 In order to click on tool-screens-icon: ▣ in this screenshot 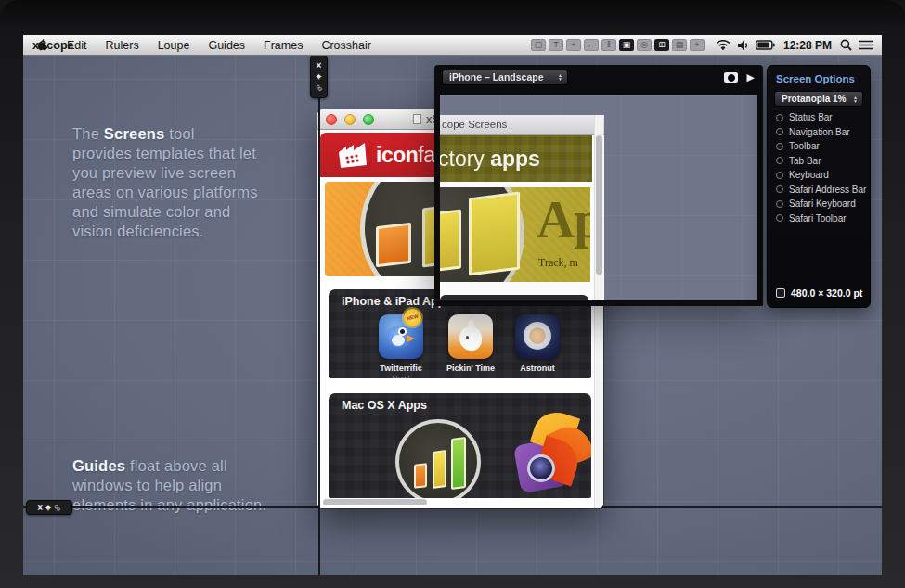, I will do `click(627, 45)`.